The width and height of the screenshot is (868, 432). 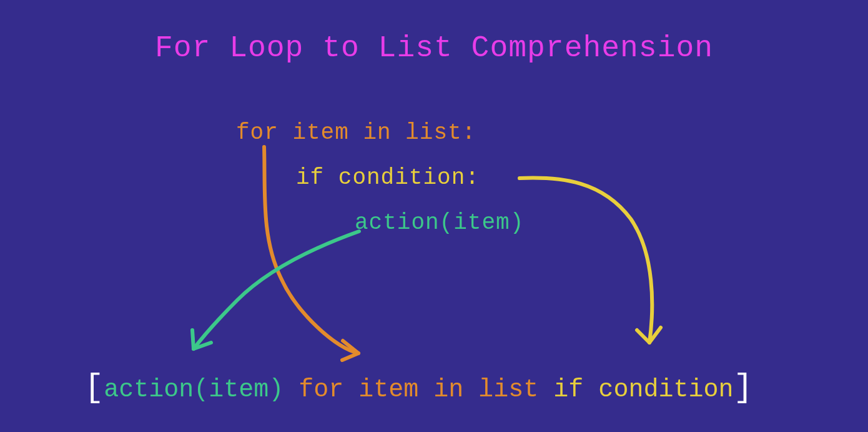 I want to click on close-bracket: ], so click(x=743, y=388).